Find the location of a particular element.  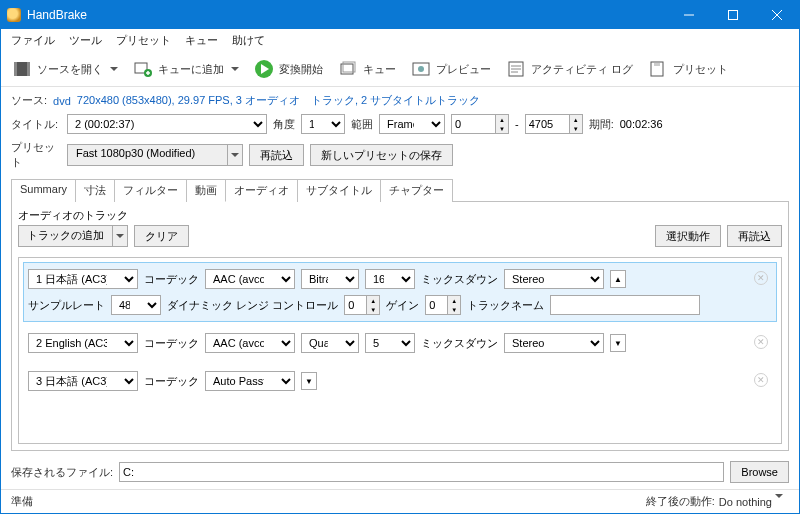

tab-audio: オーディオ is located at coordinates (262, 190).